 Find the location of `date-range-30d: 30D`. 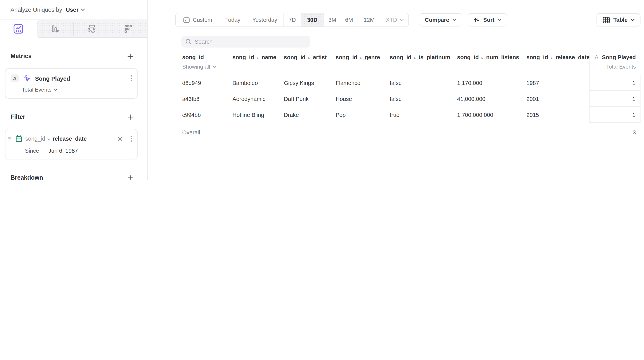

date-range-30d: 30D is located at coordinates (312, 20).